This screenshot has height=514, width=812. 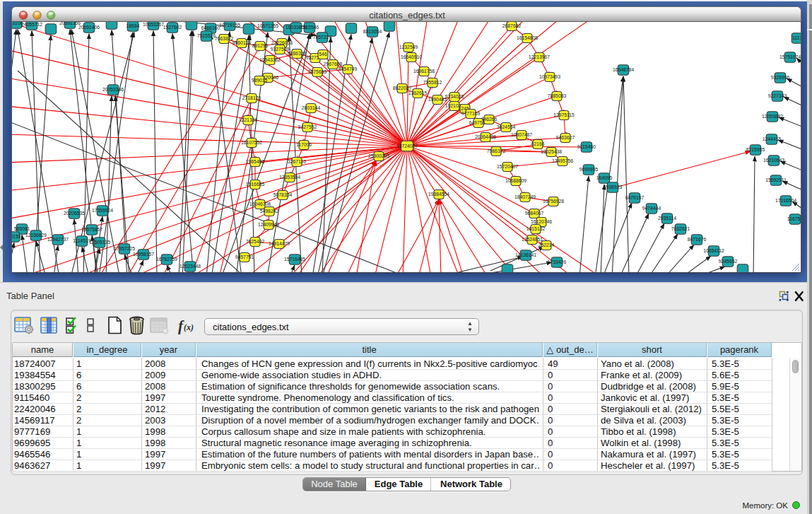 I want to click on svg-text: 19384554, so click(x=439, y=194).